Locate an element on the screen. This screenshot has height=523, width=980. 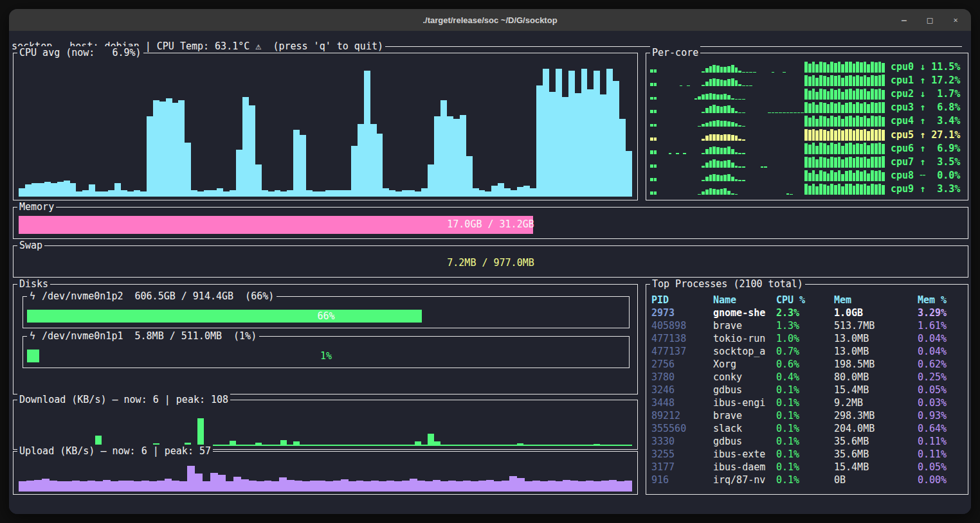
processes-title: Top Processes (2100 total) is located at coordinates (728, 284).